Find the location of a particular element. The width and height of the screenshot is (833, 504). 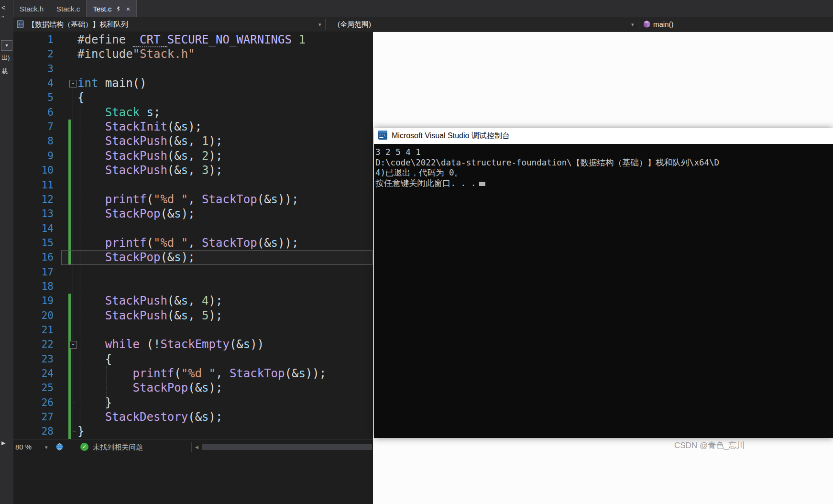

code-line: while (!StackEmpty(&s)) is located at coordinates (171, 344).